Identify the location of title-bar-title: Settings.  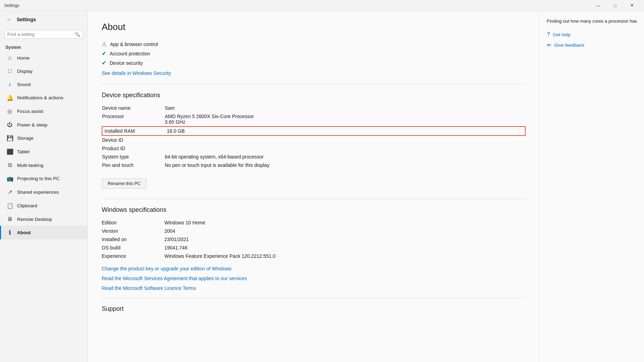
(297, 6).